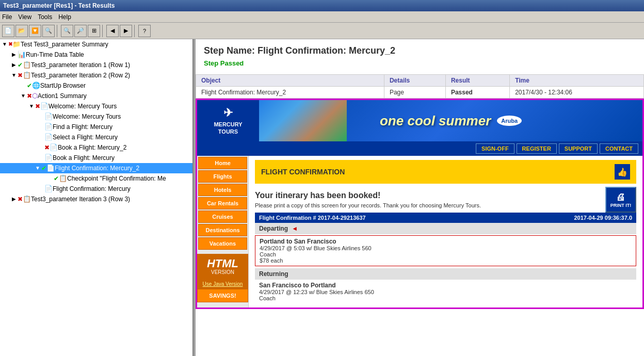 The image size is (644, 356). I want to click on sidebar-cruises: Cruises, so click(223, 217).